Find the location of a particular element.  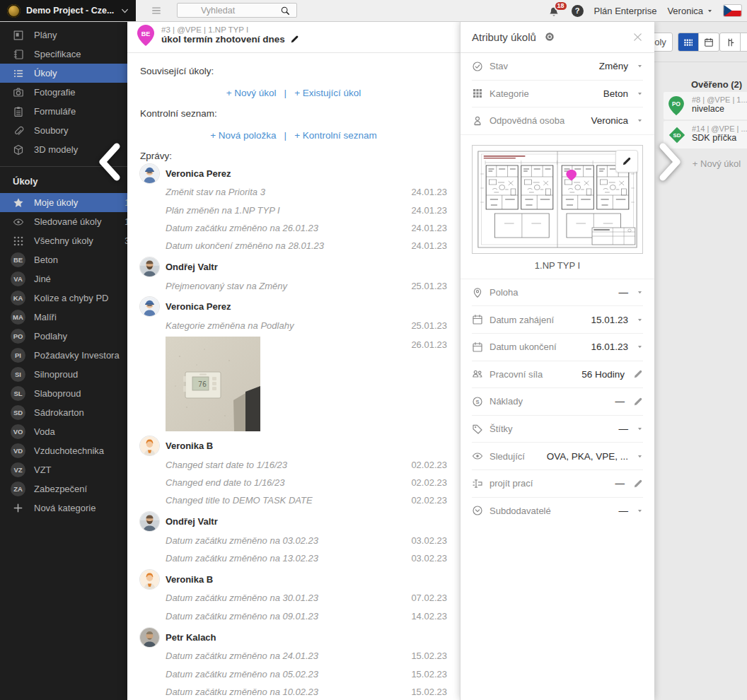

attribute-field-subdodavatel-: Subdodavatelé— is located at coordinates (557, 511).